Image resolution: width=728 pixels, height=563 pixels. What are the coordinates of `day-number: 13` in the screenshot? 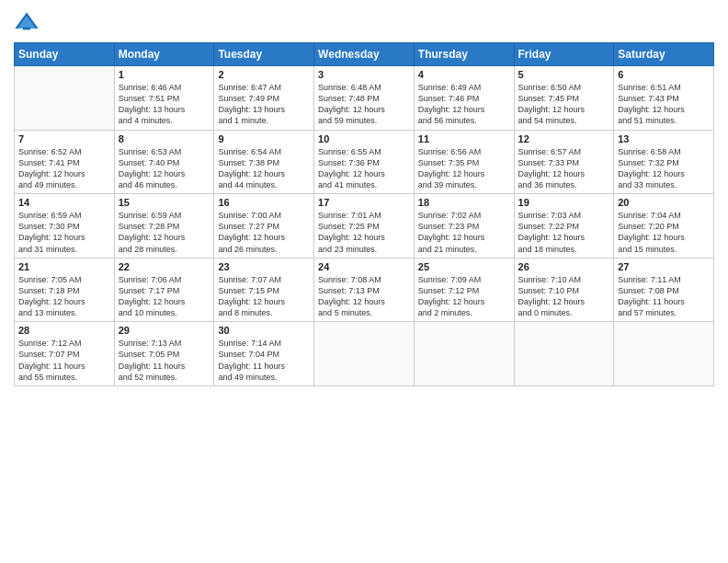 It's located at (664, 139).